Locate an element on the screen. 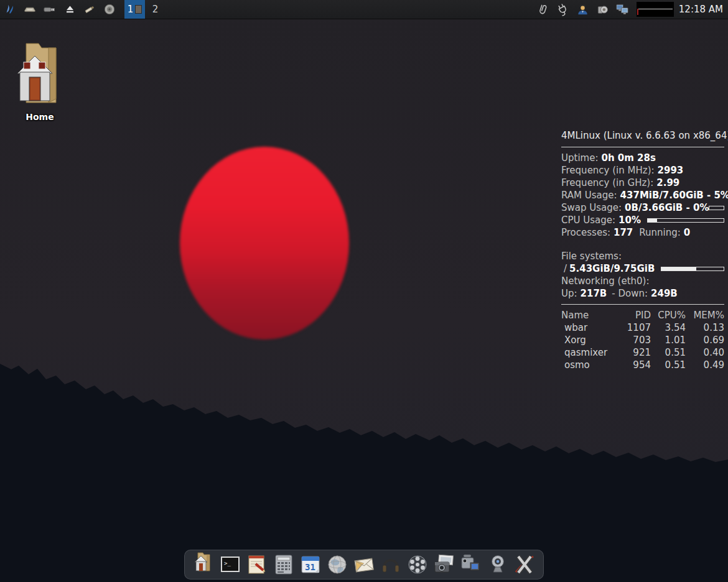 The height and width of the screenshot is (582, 728). col-header-pid: PID is located at coordinates (633, 315).